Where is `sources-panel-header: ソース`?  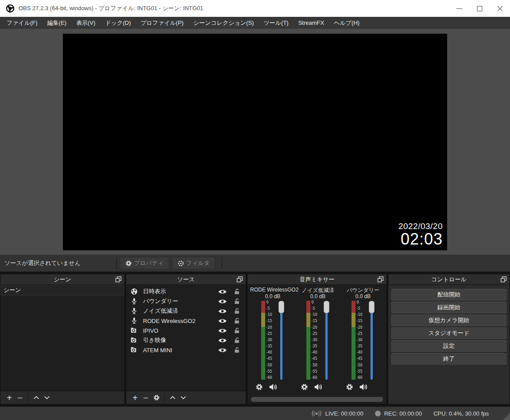
sources-panel-header: ソース is located at coordinates (186, 280).